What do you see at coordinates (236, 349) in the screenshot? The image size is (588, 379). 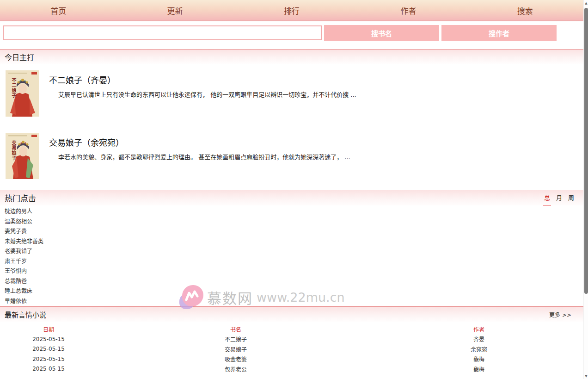 I see `cell-book-title: 交易娘子` at bounding box center [236, 349].